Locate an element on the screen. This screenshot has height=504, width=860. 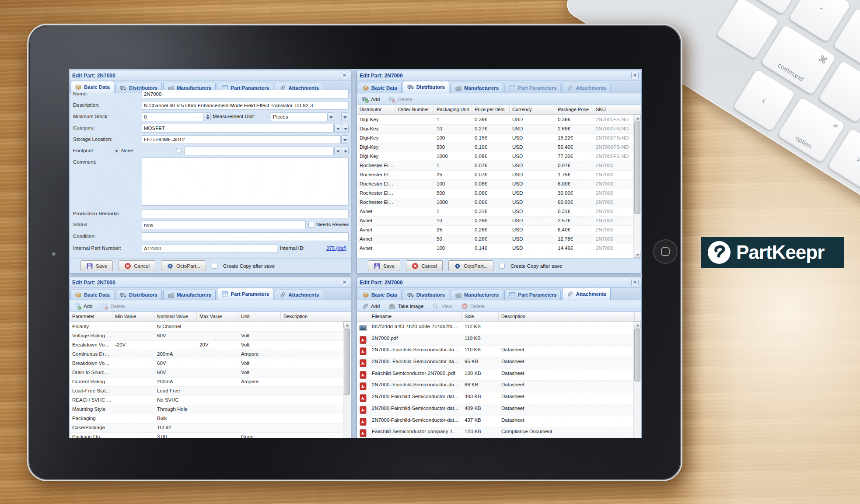
home-button is located at coordinates (665, 252).